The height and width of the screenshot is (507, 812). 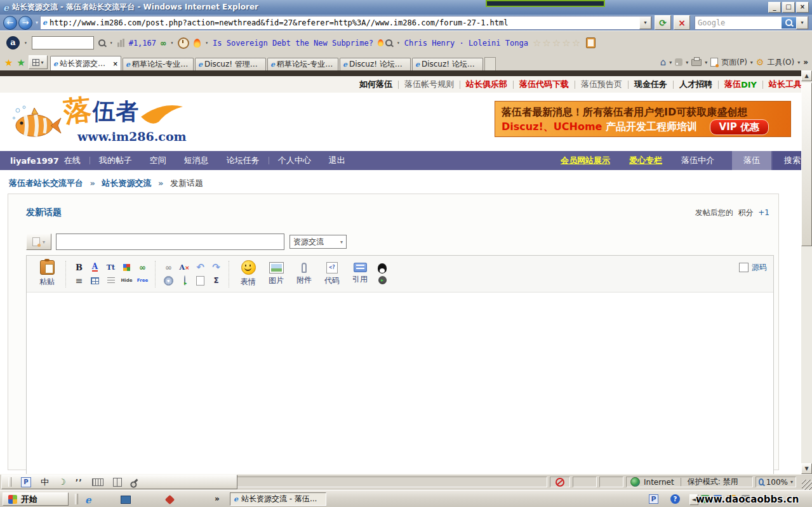 I want to click on undo-button: ↶, so click(x=201, y=267).